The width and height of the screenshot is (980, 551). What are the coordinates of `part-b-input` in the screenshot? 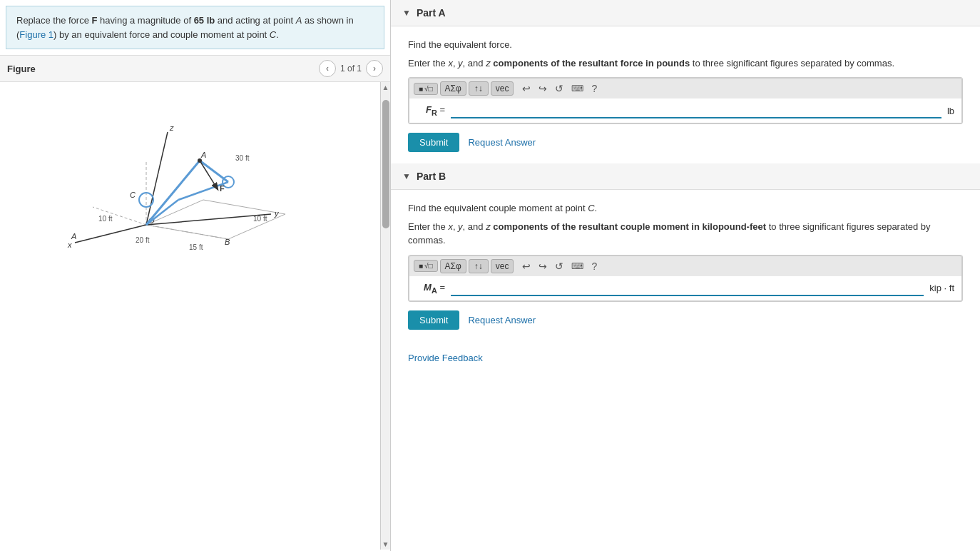 It's located at (688, 288).